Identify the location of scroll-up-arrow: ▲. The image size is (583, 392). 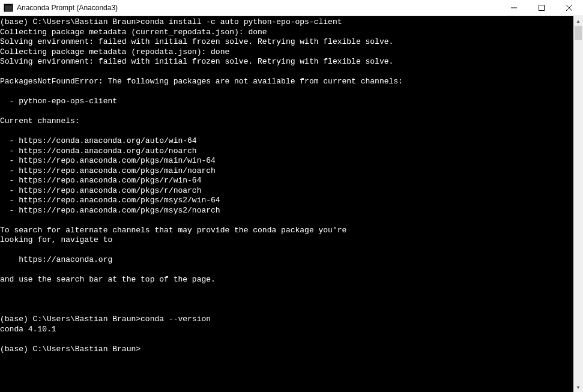
(578, 21).